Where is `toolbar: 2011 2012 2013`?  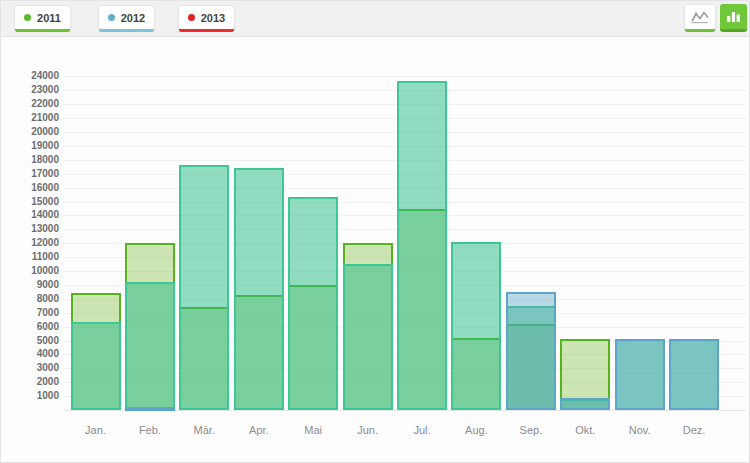 toolbar: 2011 2012 2013 is located at coordinates (376, 19).